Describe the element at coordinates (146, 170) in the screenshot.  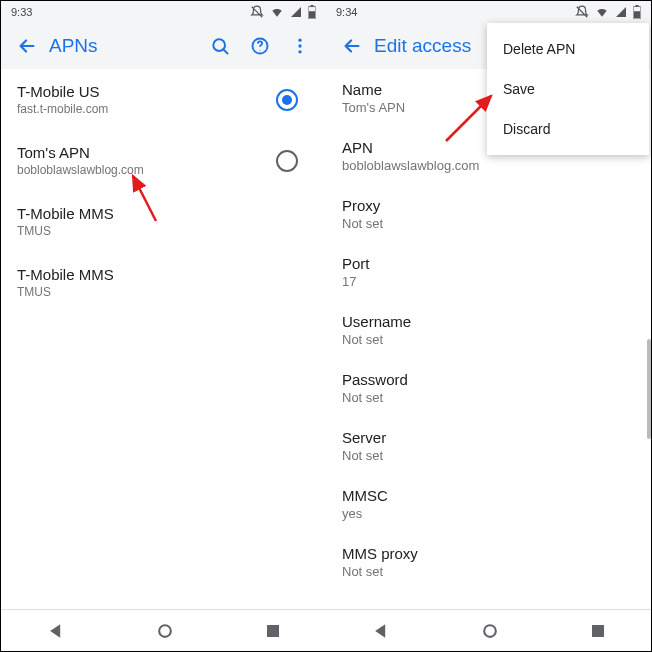
I see `apn-sub: bobloblawslawblog.com` at that location.